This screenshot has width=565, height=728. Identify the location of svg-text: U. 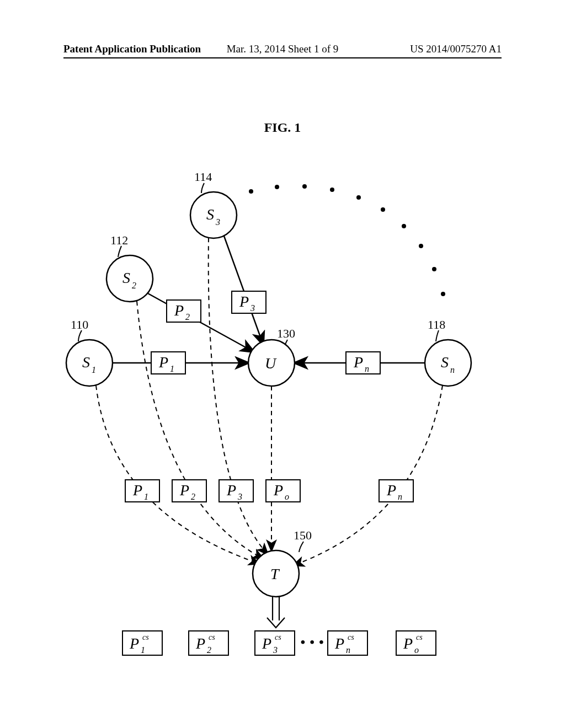
(271, 363).